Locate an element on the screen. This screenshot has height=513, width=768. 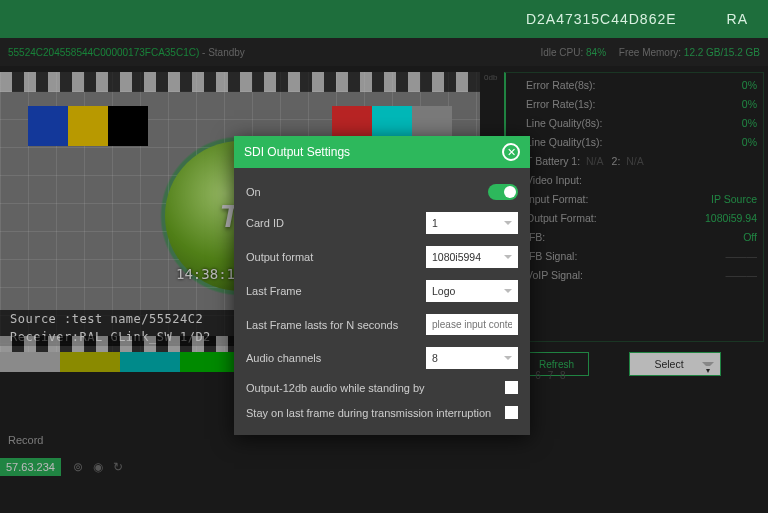
header-right-cut: RA is located at coordinates (738, 19).